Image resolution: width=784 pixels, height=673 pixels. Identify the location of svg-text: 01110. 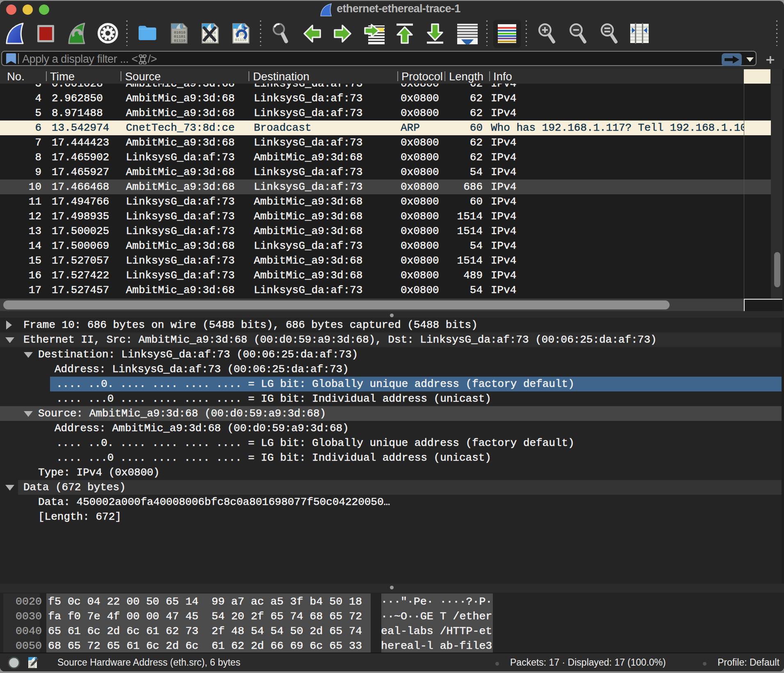
(180, 41).